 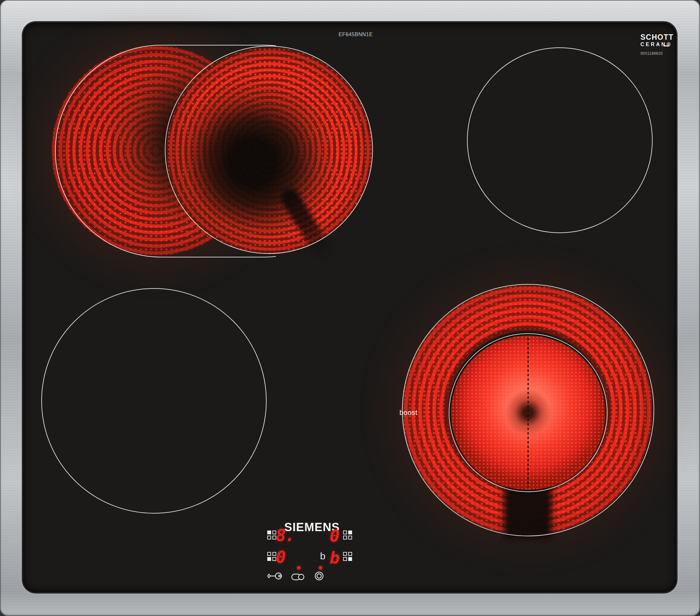 What do you see at coordinates (348, 535) in the screenshot?
I see `selector-grid-back-right` at bounding box center [348, 535].